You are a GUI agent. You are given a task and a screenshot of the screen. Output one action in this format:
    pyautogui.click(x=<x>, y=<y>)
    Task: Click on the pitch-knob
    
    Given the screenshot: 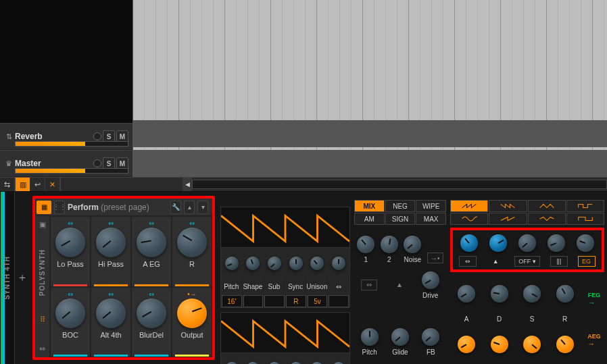 What is the action you would take?
    pyautogui.click(x=370, y=337)
    